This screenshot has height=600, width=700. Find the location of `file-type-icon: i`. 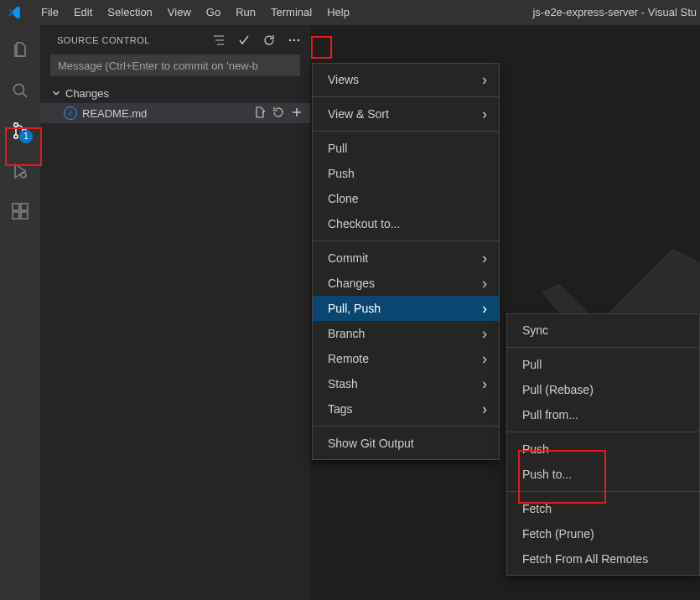

file-type-icon: i is located at coordinates (70, 113).